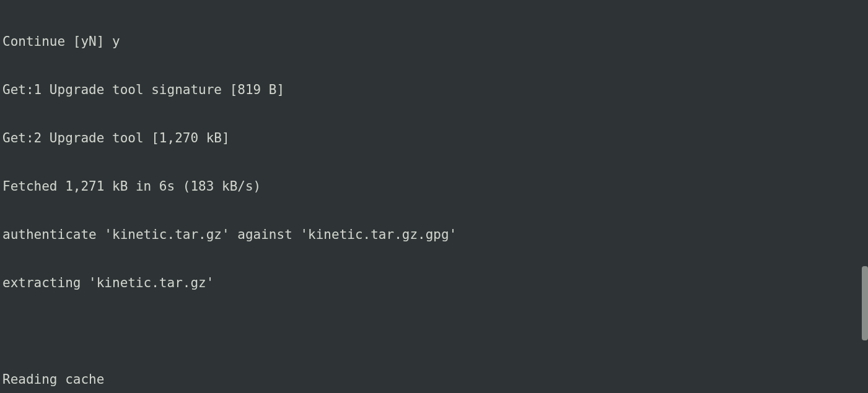  I want to click on terminal-line: Reading cache, so click(434, 379).